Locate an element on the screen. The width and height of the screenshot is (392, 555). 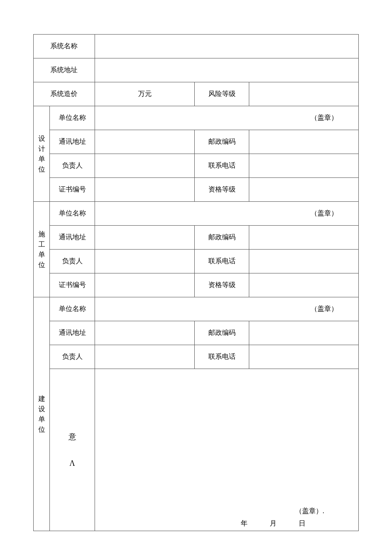
opinion-char1: 意 is located at coordinates (72, 437).